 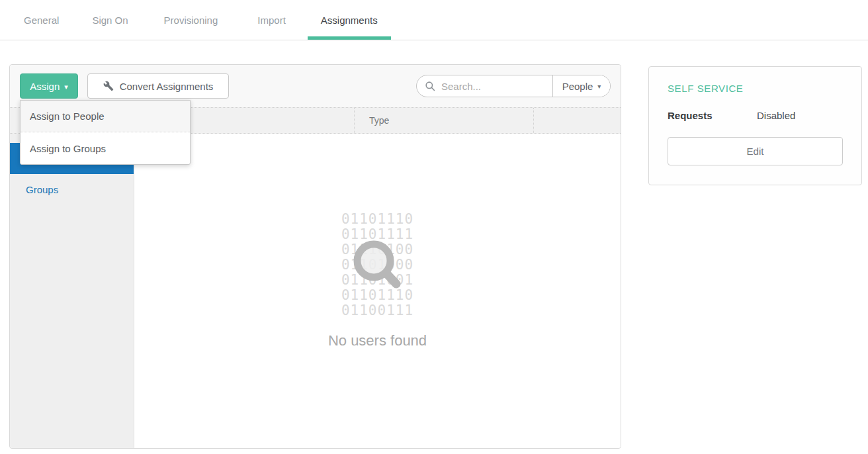 What do you see at coordinates (349, 20) in the screenshot?
I see `tab-assignments: Assignments` at bounding box center [349, 20].